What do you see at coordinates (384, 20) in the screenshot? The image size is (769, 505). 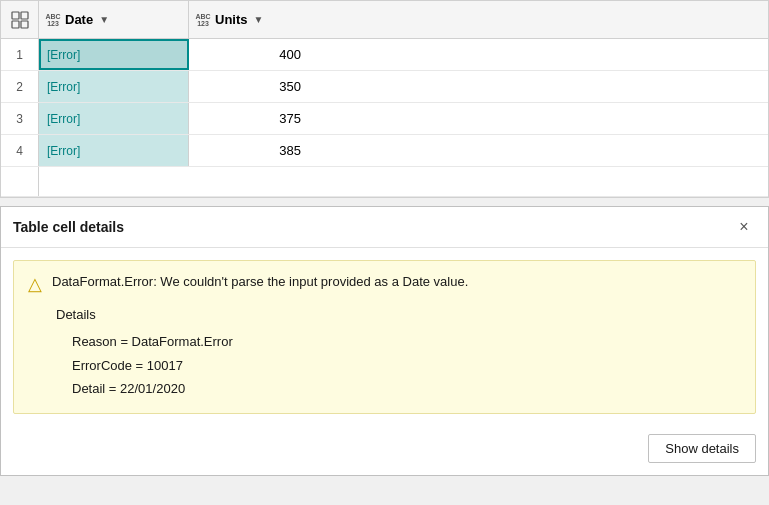 I see `table-header: ABC 123 Date ▼ ABC 123 Units ▼` at bounding box center [384, 20].